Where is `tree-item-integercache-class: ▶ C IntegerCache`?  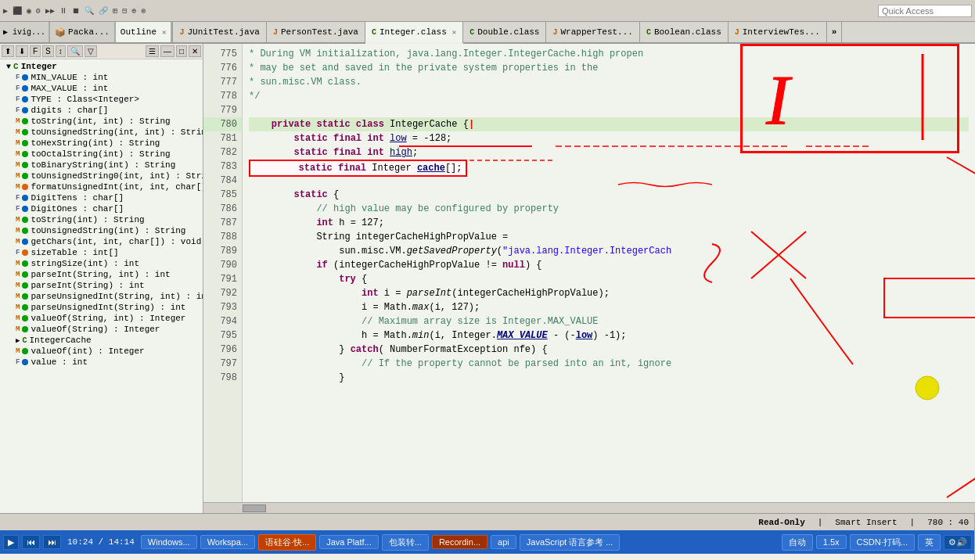
tree-item-integercache-class: ▶ C IntegerCache is located at coordinates (102, 340).